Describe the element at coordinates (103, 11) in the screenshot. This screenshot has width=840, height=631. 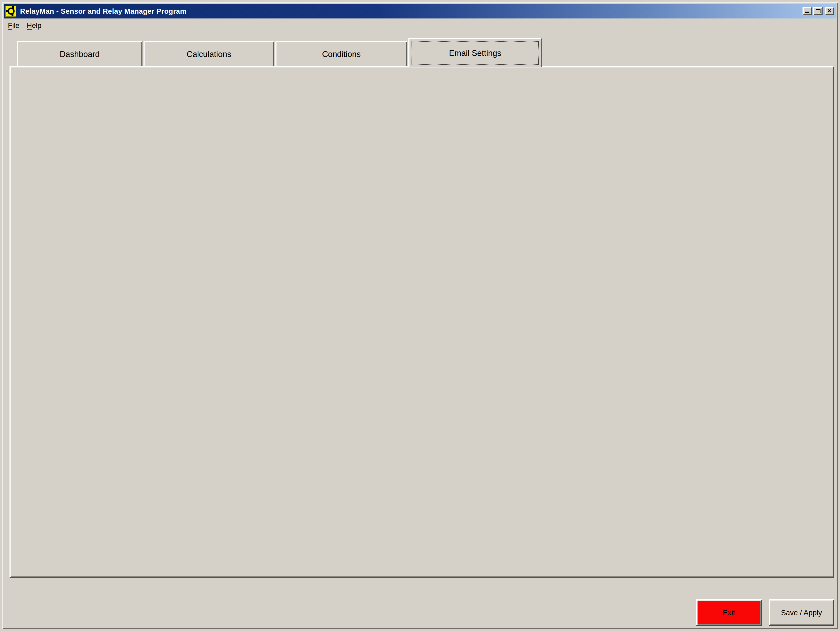
I see `window-title: RelayMan - Sensor and Relay Manager Prog…` at that location.